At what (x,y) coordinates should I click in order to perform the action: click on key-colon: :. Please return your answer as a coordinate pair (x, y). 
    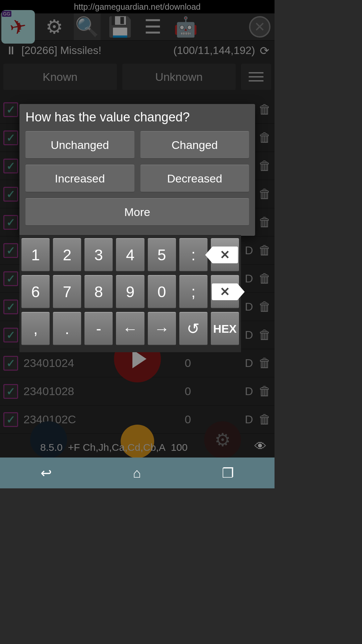
    Looking at the image, I should click on (193, 255).